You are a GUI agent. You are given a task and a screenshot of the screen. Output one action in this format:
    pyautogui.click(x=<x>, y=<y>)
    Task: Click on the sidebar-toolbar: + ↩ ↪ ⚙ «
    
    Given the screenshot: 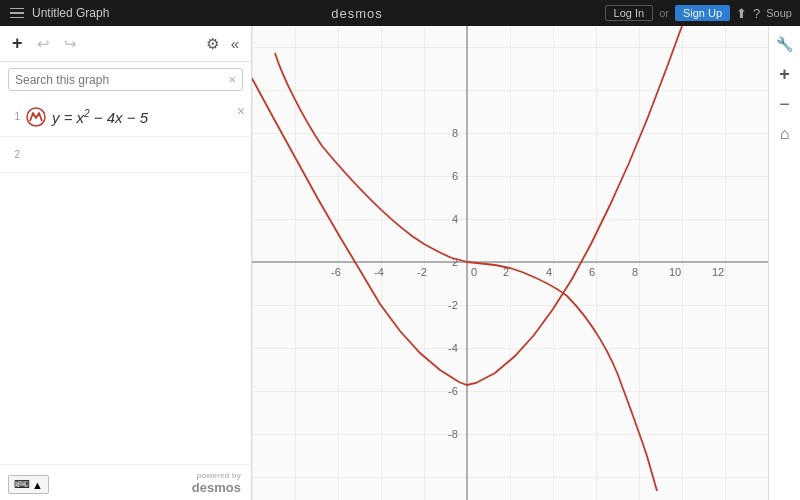 What is the action you would take?
    pyautogui.click(x=126, y=44)
    